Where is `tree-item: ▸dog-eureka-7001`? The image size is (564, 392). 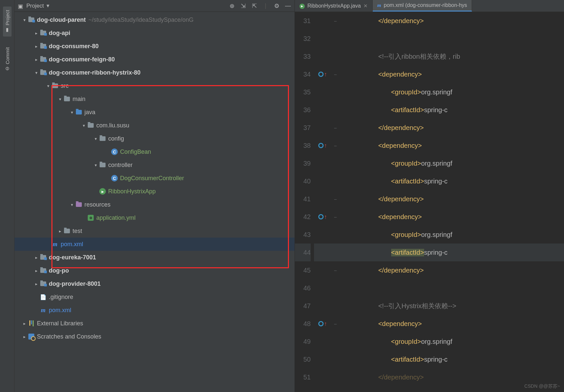 tree-item: ▸dog-eureka-7001 is located at coordinates (154, 257).